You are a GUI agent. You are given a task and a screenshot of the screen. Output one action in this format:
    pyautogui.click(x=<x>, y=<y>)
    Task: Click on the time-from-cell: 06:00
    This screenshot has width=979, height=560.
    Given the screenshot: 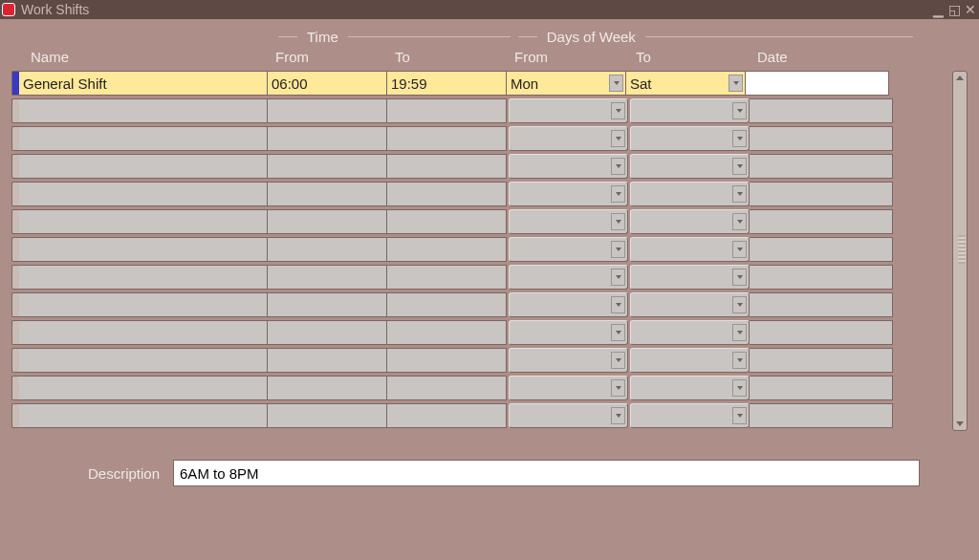 What is the action you would take?
    pyautogui.click(x=327, y=83)
    